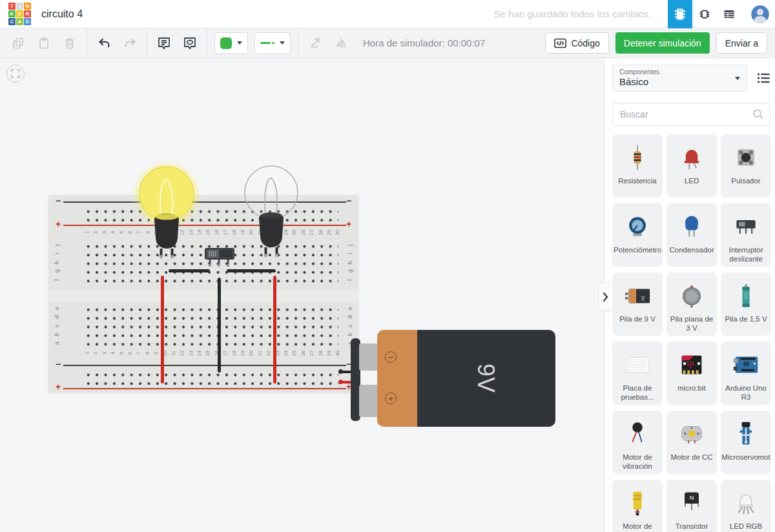 Image resolution: width=775 pixels, height=532 pixels. I want to click on breadboard-icon, so click(637, 365).